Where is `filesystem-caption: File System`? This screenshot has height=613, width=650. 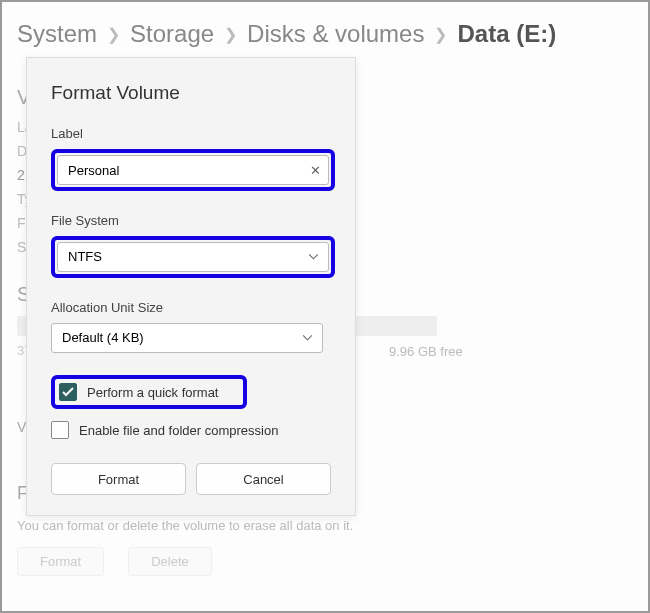
filesystem-caption: File System is located at coordinates (191, 220).